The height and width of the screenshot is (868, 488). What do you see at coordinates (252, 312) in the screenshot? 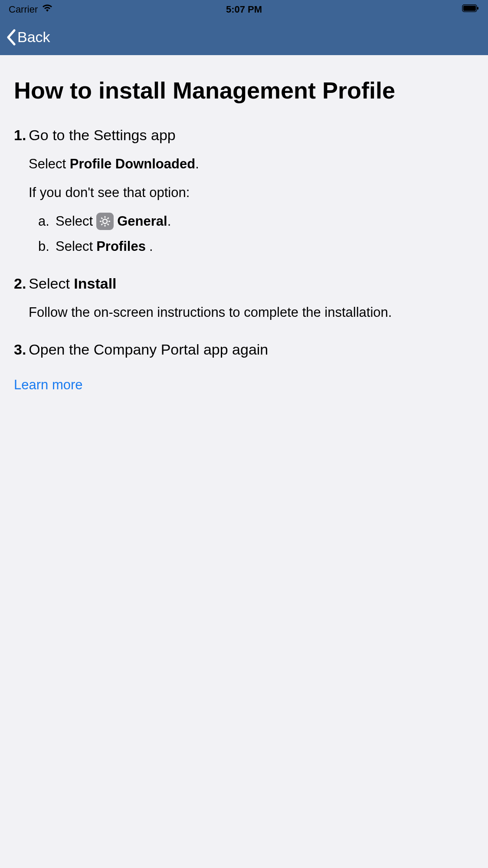
I see `step-2-text: Follow the on-screen instructions to com…` at bounding box center [252, 312].